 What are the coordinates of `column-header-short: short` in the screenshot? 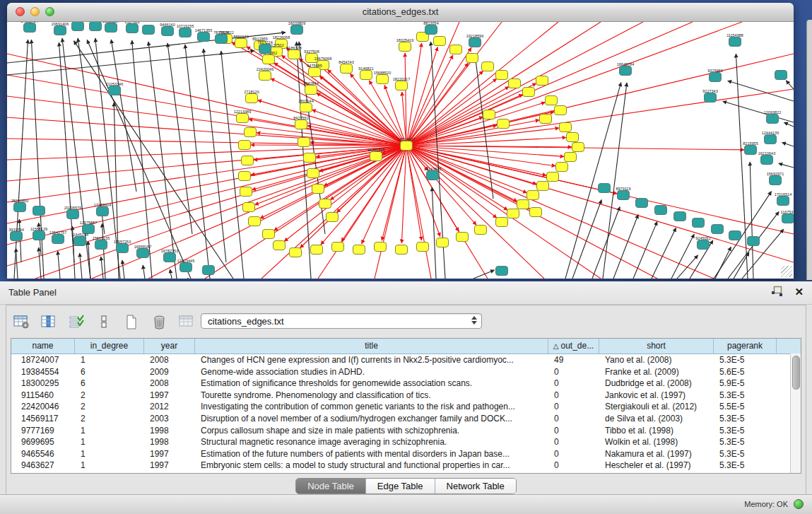 It's located at (657, 346).